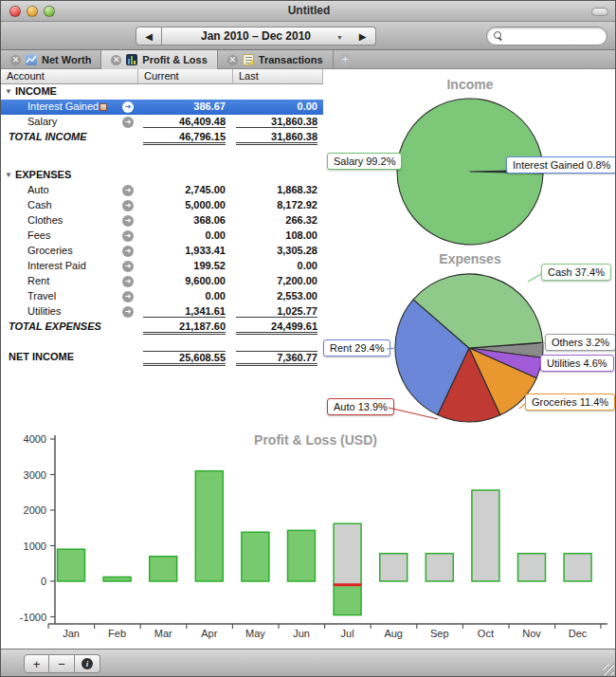 The height and width of the screenshot is (677, 616). I want to click on search-icon, so click(498, 36).